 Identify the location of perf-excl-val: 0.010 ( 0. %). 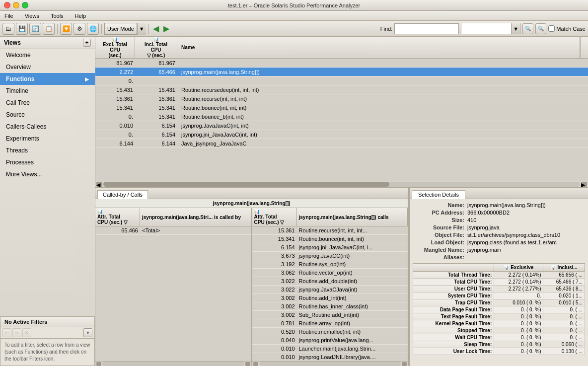
(518, 303).